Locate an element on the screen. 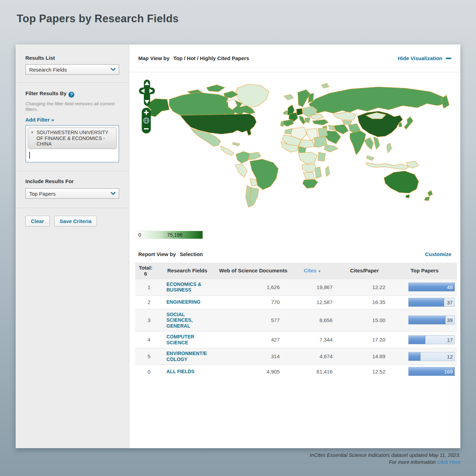 This screenshot has width=476, height=476. table-row: 5 ENVIRONMENT/ECOLOGY 314 4,674 14.89 12 is located at coordinates (296, 356).